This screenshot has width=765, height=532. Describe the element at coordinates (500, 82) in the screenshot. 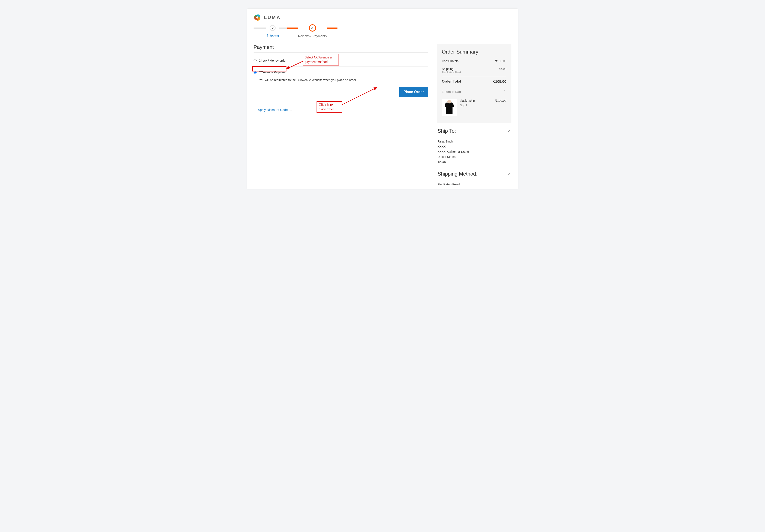

I see `order-total-value: ₹105.00` at that location.